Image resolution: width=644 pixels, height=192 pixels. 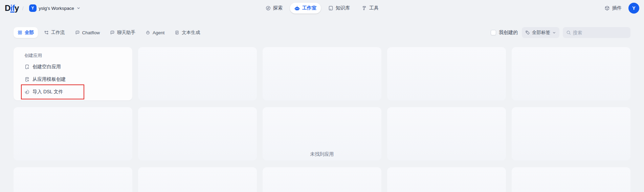 I want to click on import-dsl-button: 导入 DSL 文件, so click(x=75, y=92).